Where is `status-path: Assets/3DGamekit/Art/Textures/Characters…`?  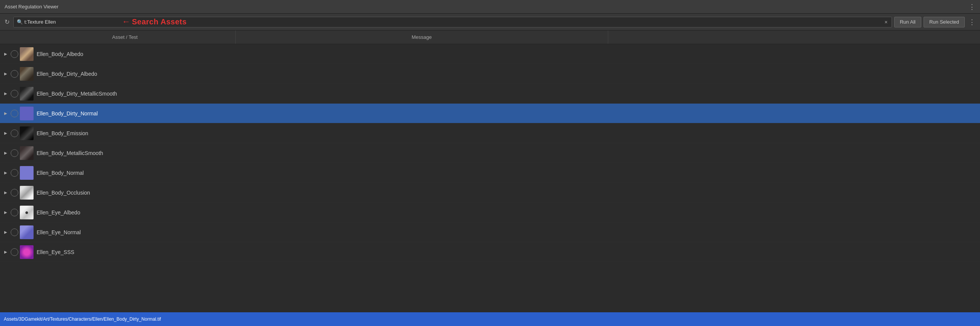
status-path: Assets/3DGamekit/Art/Textures/Characters… is located at coordinates (82, 319).